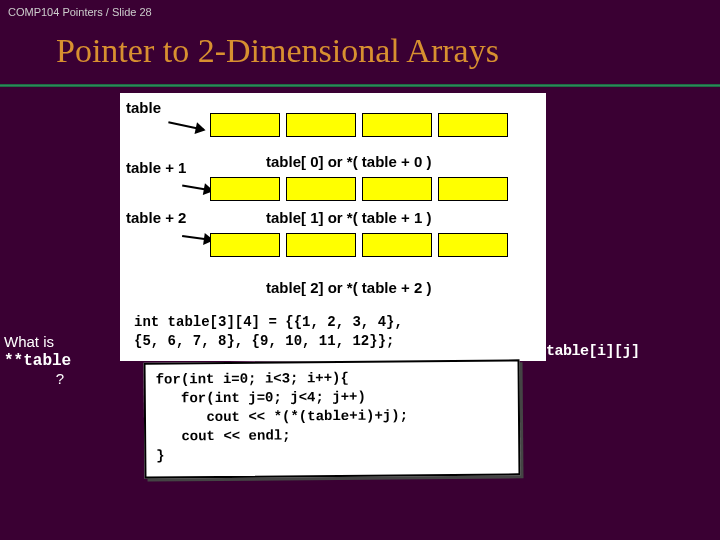  What do you see at coordinates (332, 418) in the screenshot?
I see `code-loop-box: for(int i=0; i<3; i++){ for(int j=0; j<4…` at bounding box center [332, 418].